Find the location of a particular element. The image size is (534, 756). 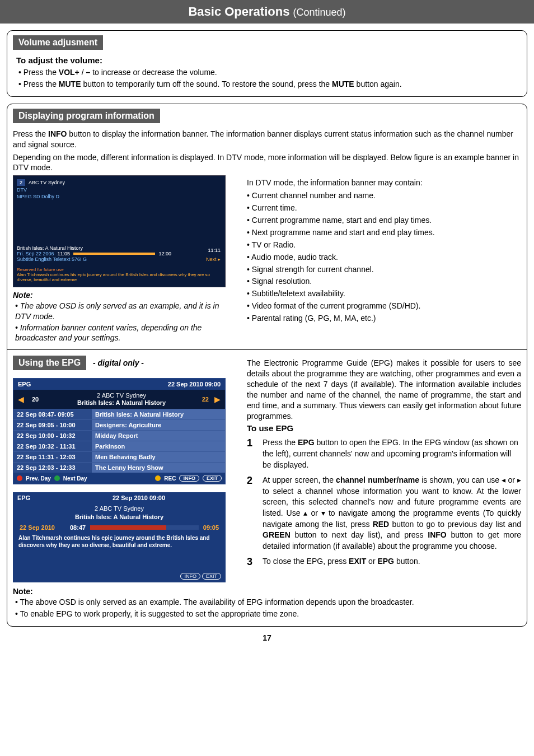

heading-volume: Volume adjusment is located at coordinates (58, 43).